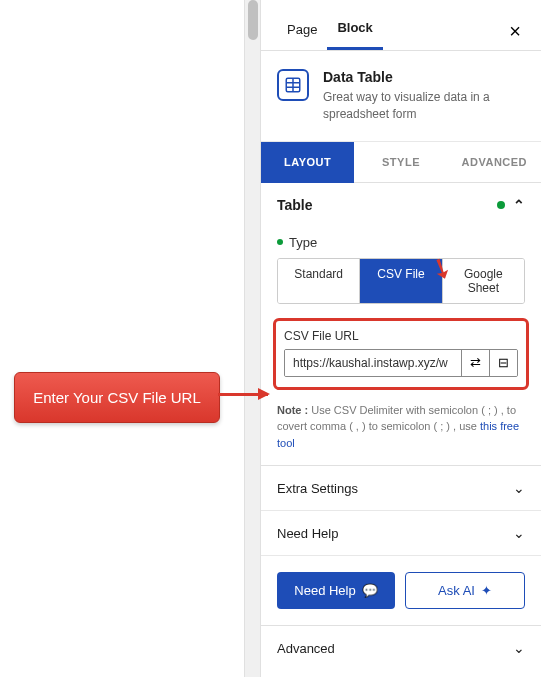 This screenshot has width=541, height=677. What do you see at coordinates (401, 162) in the screenshot?
I see `settings-tabs: LAYOUT STYLE ADVANCED` at bounding box center [401, 162].